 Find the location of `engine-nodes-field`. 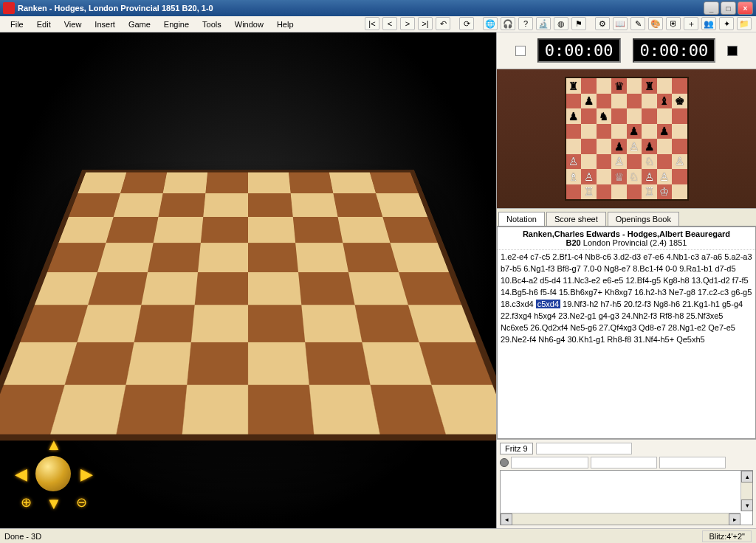

engine-nodes-field is located at coordinates (693, 463).